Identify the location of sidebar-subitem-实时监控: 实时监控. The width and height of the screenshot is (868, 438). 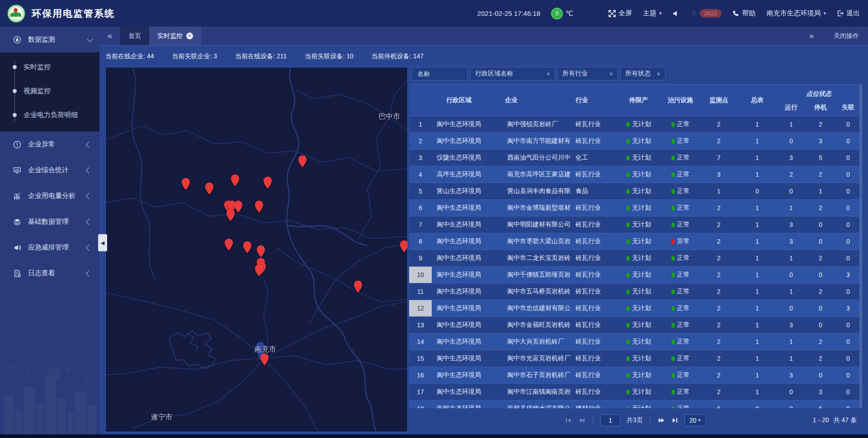
(50, 67).